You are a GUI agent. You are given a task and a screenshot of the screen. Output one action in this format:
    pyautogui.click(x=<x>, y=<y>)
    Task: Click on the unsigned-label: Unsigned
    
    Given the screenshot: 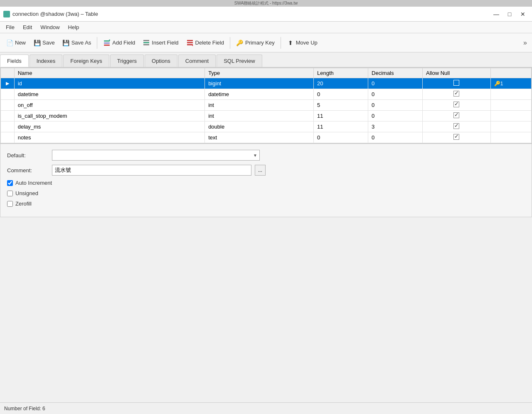 What is the action you would take?
    pyautogui.click(x=27, y=193)
    